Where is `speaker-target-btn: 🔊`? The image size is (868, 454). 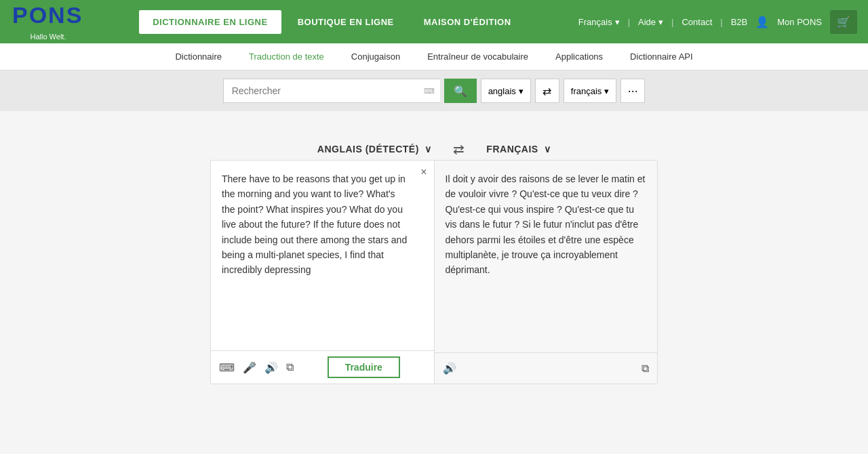
speaker-target-btn: 🔊 is located at coordinates (450, 369).